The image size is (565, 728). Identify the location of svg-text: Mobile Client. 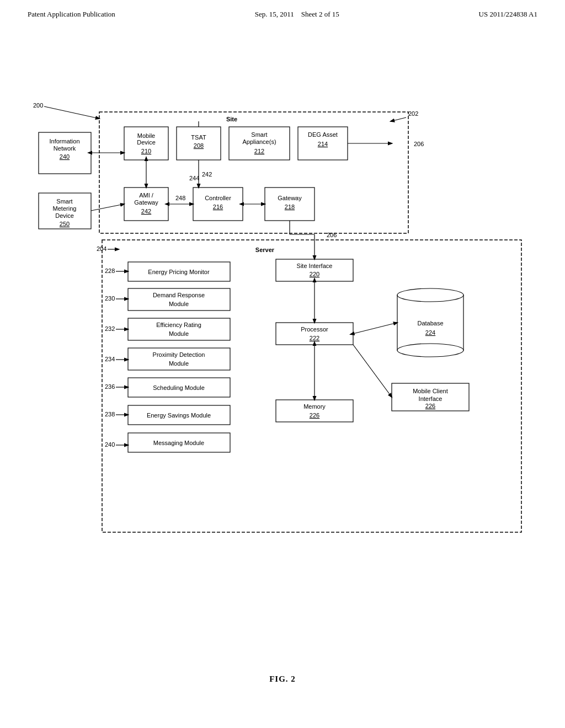
(430, 391).